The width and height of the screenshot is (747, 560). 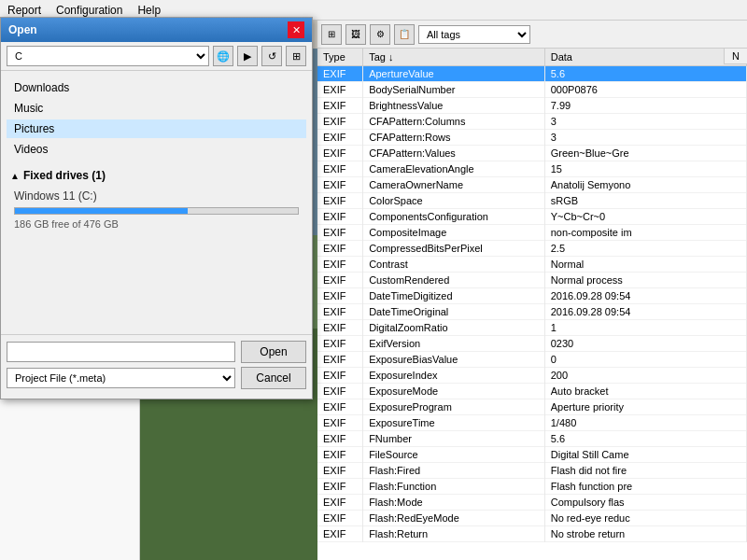 I want to click on cell-data-17: 0230, so click(x=645, y=343).